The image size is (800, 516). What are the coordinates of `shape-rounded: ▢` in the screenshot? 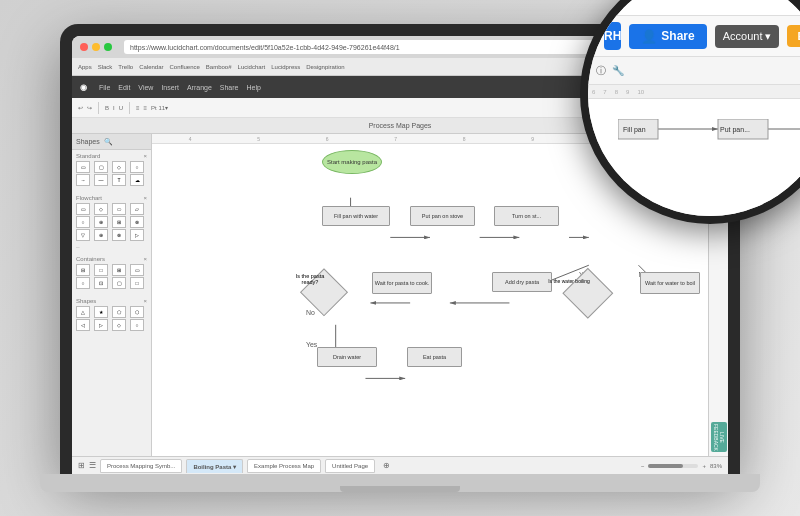 It's located at (101, 167).